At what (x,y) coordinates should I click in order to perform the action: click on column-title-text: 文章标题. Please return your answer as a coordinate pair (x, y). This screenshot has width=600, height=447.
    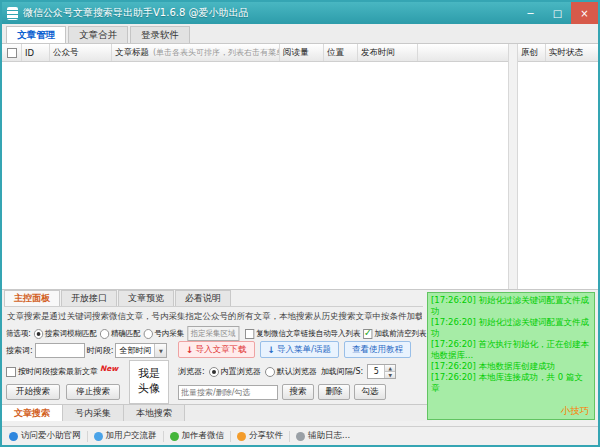
    Looking at the image, I should click on (132, 53).